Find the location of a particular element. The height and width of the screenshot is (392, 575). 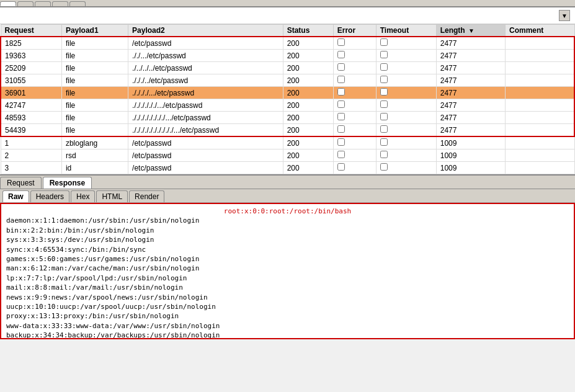

table-row: 2rsd/etc/passwd2001009 is located at coordinates (288, 156).